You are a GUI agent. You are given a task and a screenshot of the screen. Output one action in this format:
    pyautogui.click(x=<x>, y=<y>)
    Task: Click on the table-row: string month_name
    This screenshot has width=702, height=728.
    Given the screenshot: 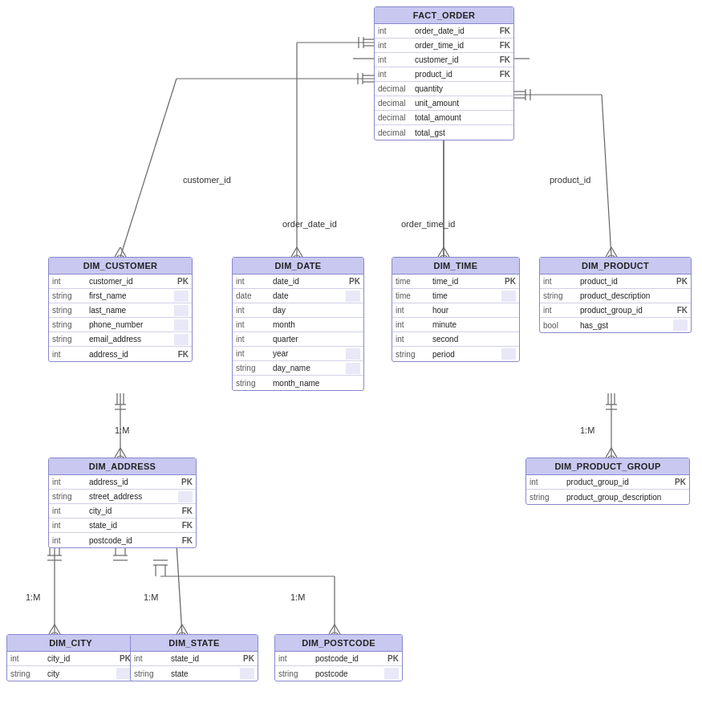 What is the action you would take?
    pyautogui.click(x=298, y=383)
    